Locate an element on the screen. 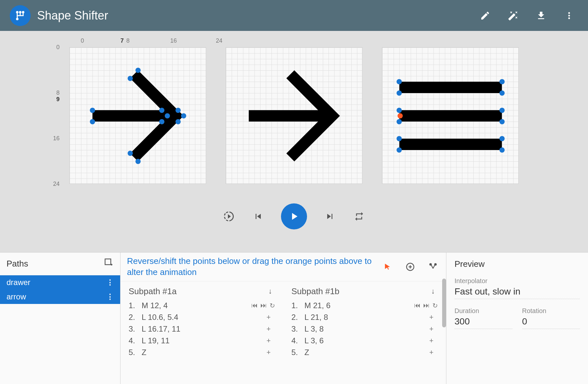  cmd-row: 4.L 19, 11+ is located at coordinates (202, 341).